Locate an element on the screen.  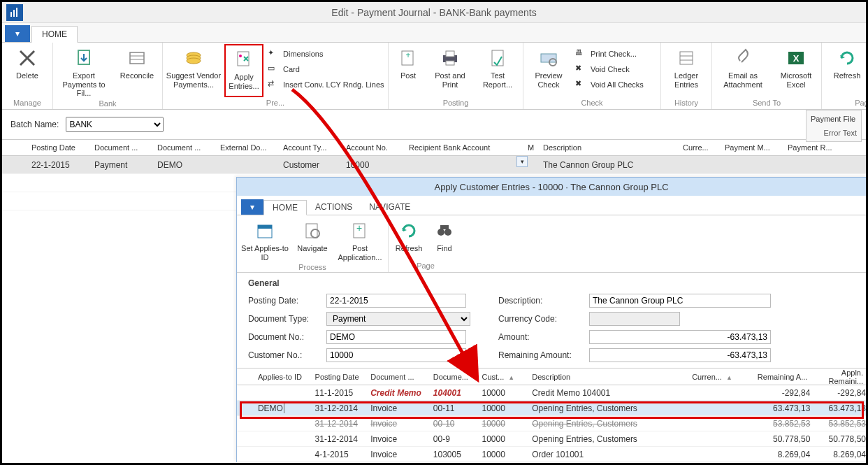
apply-entries-button: Apply Entries... is located at coordinates (244, 71).